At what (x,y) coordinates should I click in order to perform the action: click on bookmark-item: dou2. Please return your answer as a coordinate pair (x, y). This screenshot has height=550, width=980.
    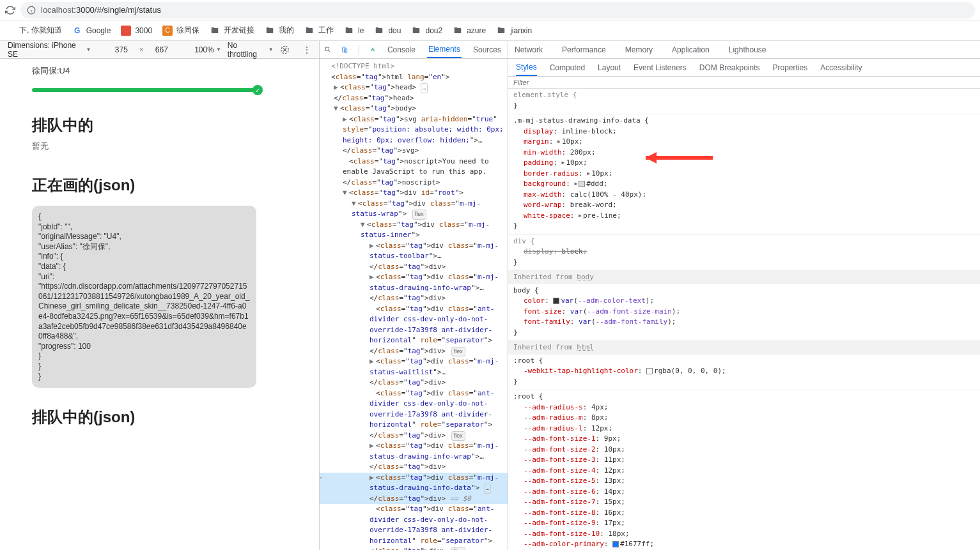
    Looking at the image, I should click on (427, 31).